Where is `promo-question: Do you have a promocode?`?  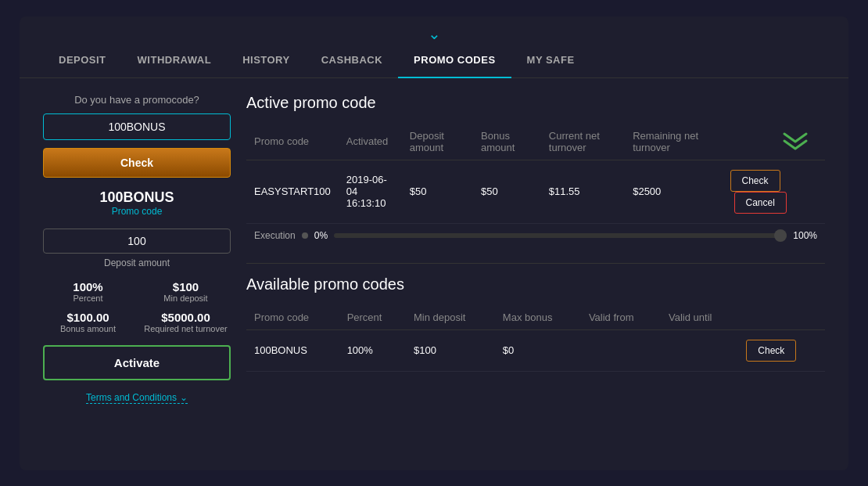
promo-question: Do you have a promocode? is located at coordinates (137, 100).